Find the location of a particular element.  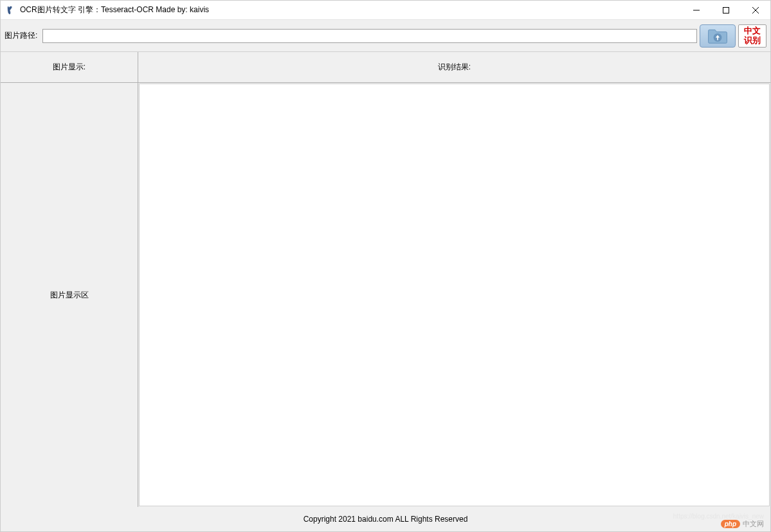

recognize-button: 中文 识别 is located at coordinates (752, 36).